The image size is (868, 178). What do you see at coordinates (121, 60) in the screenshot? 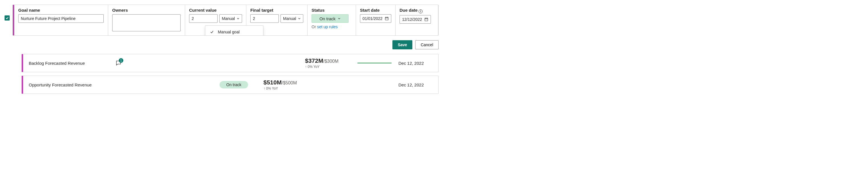
I see `comments-count-badge: 1` at bounding box center [121, 60].